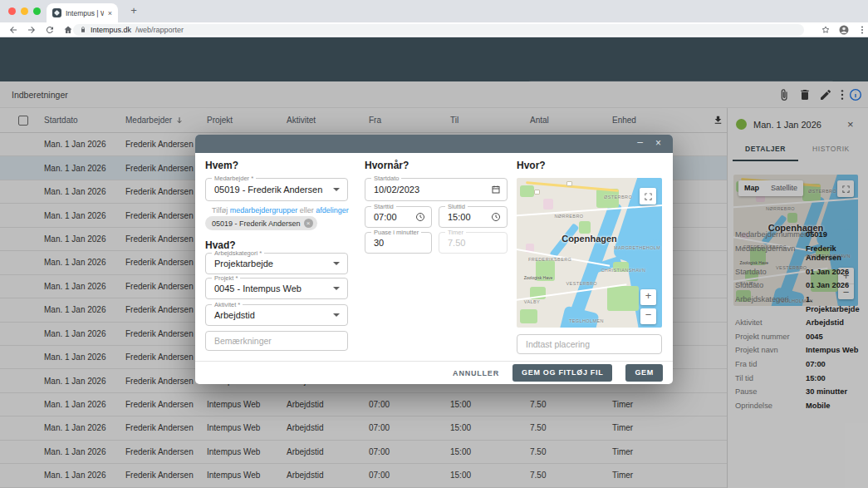  Describe the element at coordinates (582, 283) in the screenshot. I see `map-label-vesterbro: VESTERBRO` at that location.